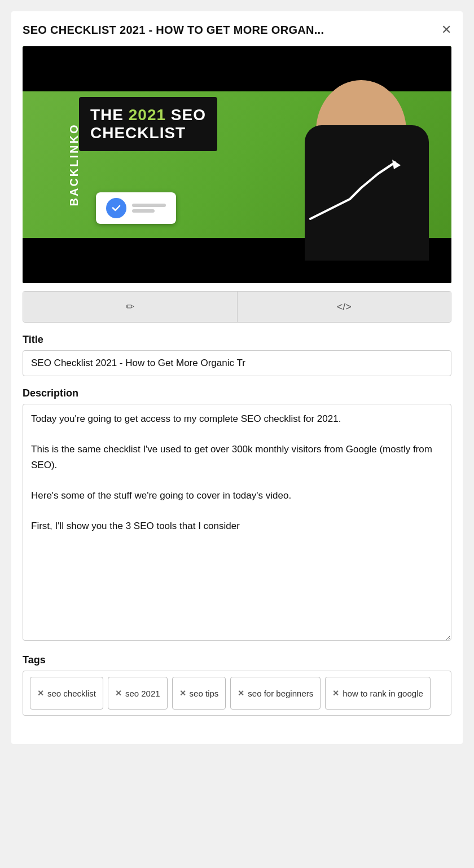 This screenshot has height=868, width=474. Describe the element at coordinates (237, 685) in the screenshot. I see `tags-group: Tags ✕ seo checklist ✕ seo 2021 ✕ seo ti…` at that location.